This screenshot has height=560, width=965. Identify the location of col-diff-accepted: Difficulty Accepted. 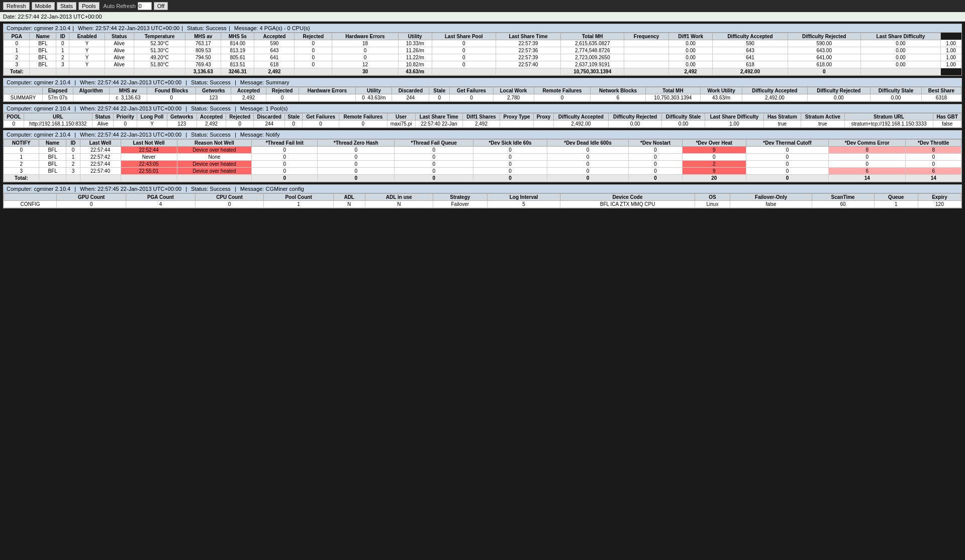
(750, 37).